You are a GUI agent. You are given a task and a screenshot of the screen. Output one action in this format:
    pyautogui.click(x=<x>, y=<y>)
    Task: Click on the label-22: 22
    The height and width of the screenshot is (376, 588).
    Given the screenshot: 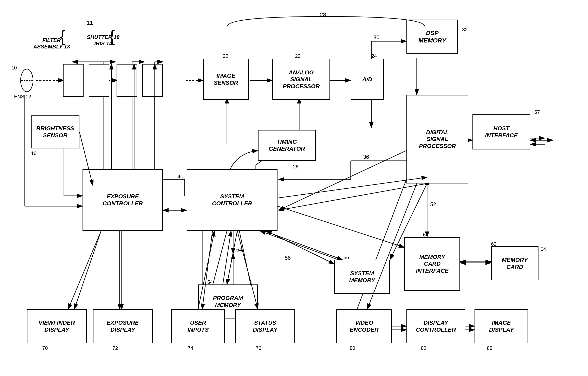 What is the action you would take?
    pyautogui.click(x=298, y=56)
    